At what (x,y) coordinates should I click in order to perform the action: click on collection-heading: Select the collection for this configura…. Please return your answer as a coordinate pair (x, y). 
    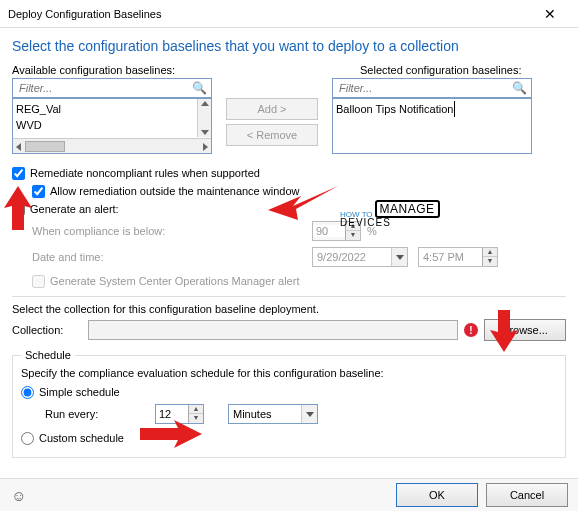
    Looking at the image, I should click on (289, 309).